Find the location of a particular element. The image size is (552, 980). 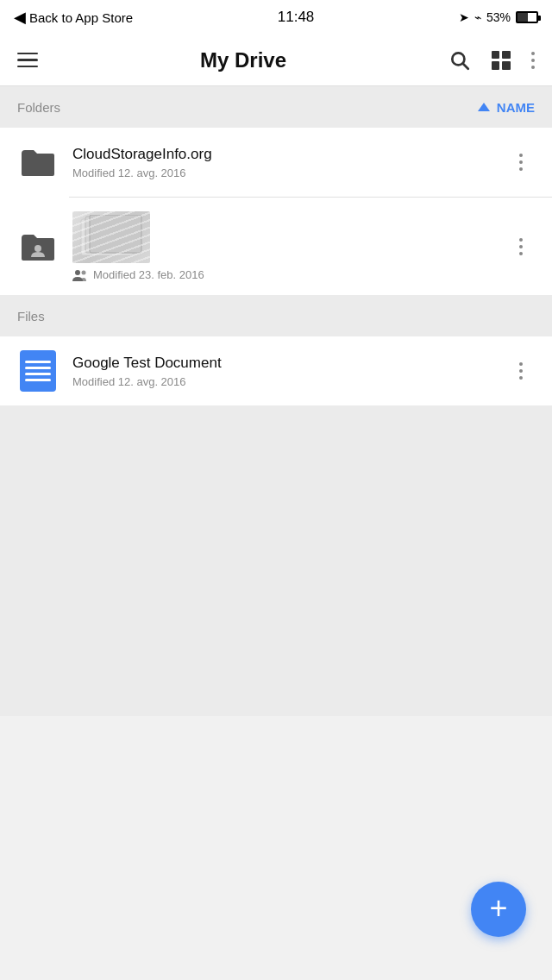

folder-cloud-content: CloudStorageInfo.org Modified 12. avg. 2… is located at coordinates (290, 162).